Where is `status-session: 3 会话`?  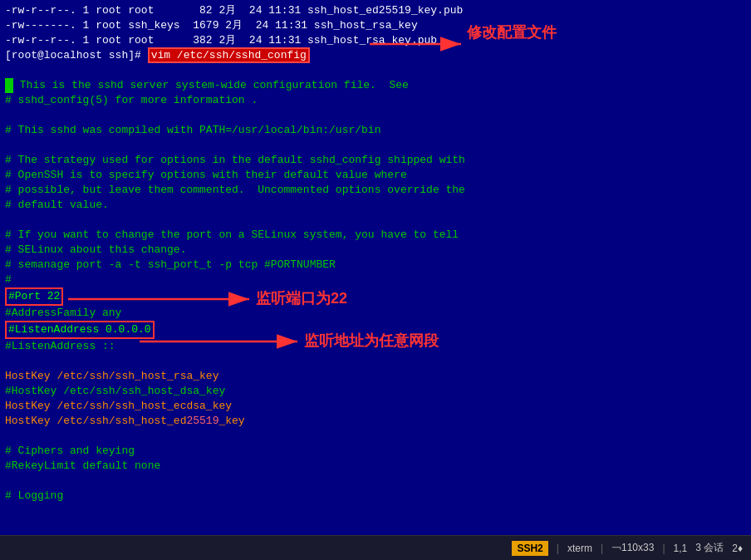
status-session: 3 会话 is located at coordinates (709, 548).